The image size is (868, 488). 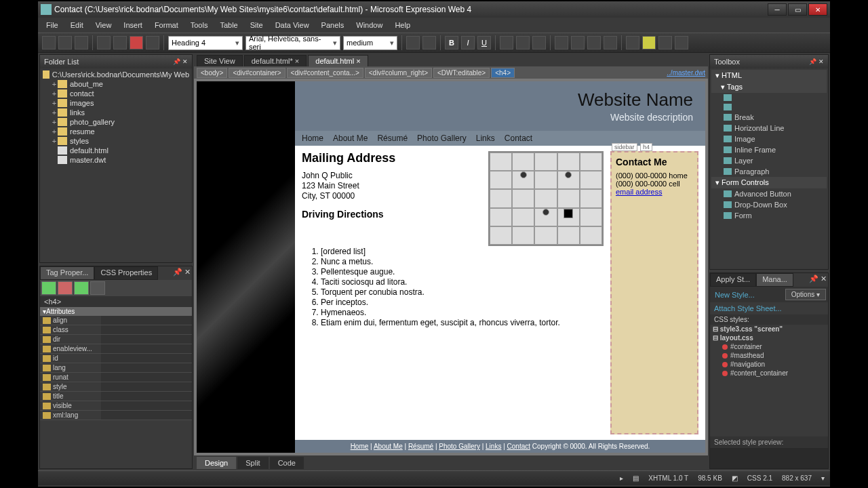 I want to click on close-button: ✕, so click(x=818, y=9).